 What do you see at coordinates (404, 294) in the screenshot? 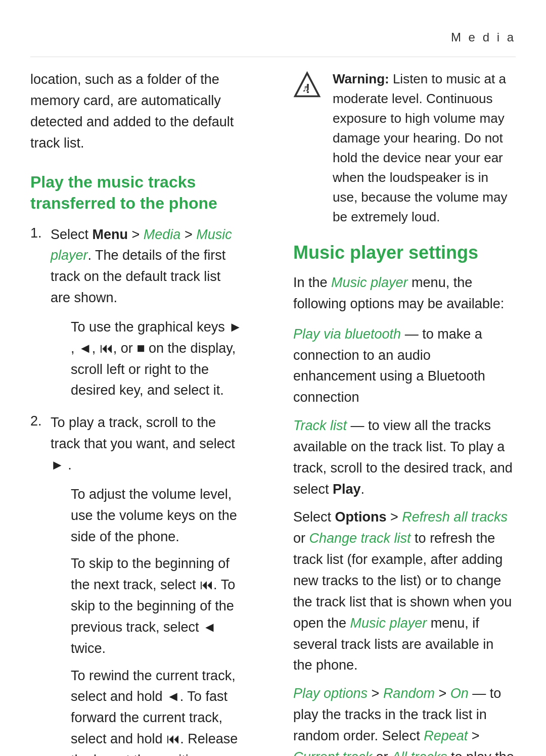
I see `settings-intro: In the Music player menu, the following …` at bounding box center [404, 294].